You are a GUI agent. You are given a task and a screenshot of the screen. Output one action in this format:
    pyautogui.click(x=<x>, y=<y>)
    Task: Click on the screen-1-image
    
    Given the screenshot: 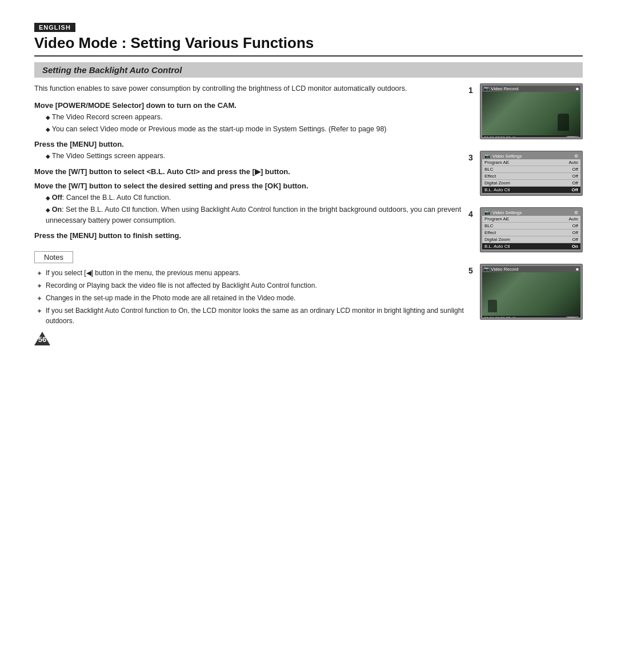 What is the action you would take?
    pyautogui.click(x=531, y=114)
    